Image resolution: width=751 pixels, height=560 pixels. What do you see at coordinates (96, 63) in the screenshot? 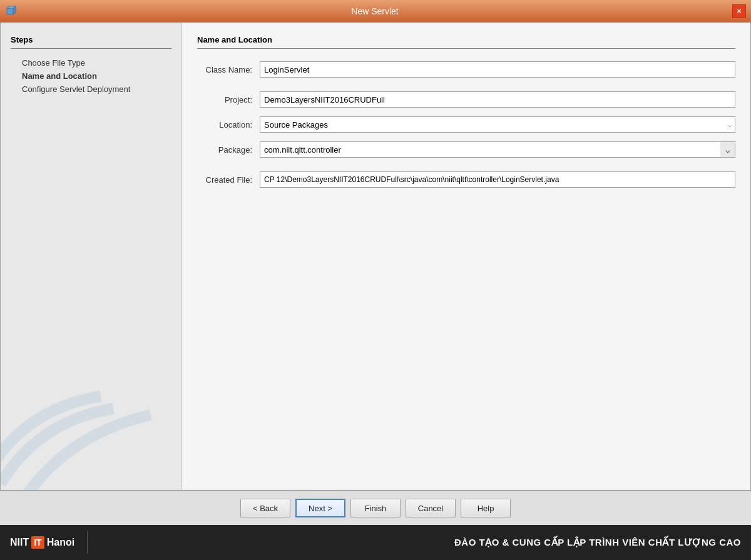
I see `step-1: Choose File Type` at bounding box center [96, 63].